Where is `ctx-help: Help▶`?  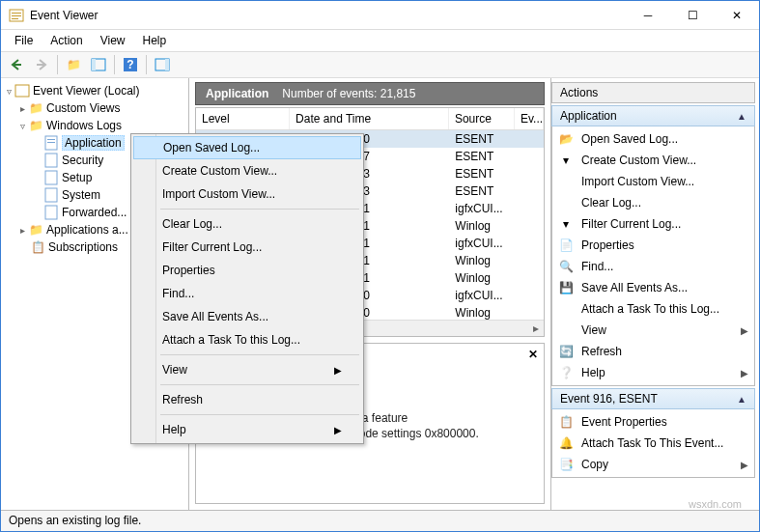 ctx-help: Help▶ is located at coordinates (247, 430).